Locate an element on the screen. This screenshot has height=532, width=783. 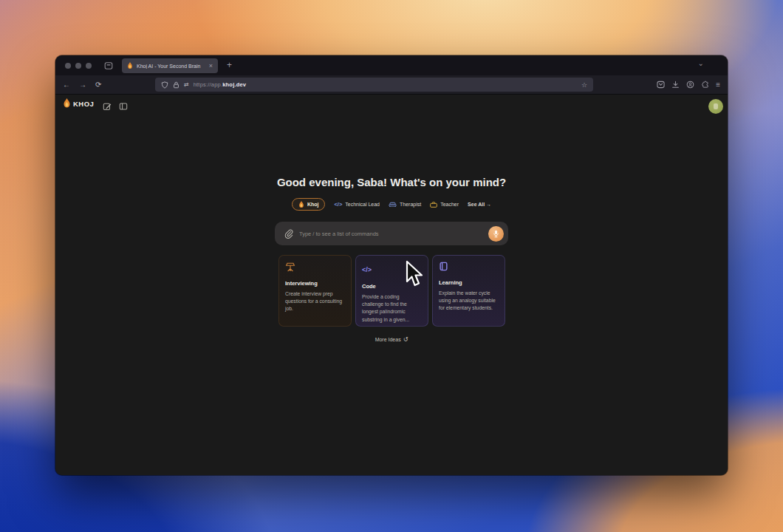
suggestion-cards-row: Interviewing Create interview prep quest… is located at coordinates (392, 291).